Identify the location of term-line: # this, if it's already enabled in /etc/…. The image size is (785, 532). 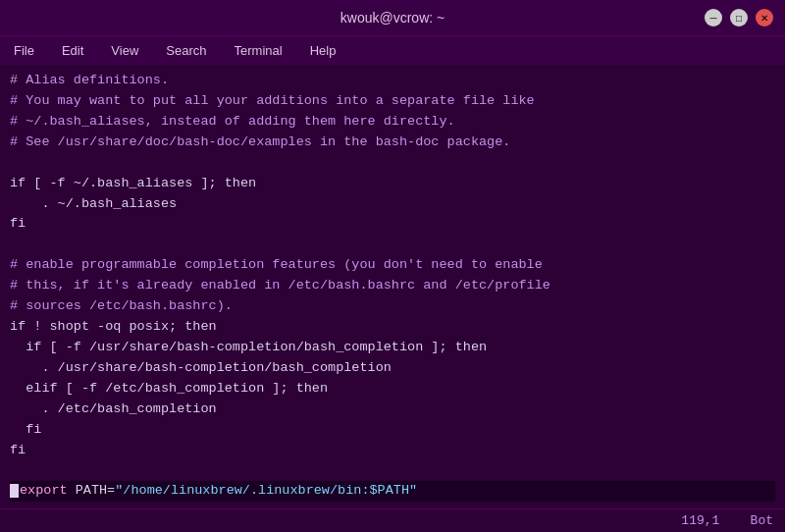
(392, 287).